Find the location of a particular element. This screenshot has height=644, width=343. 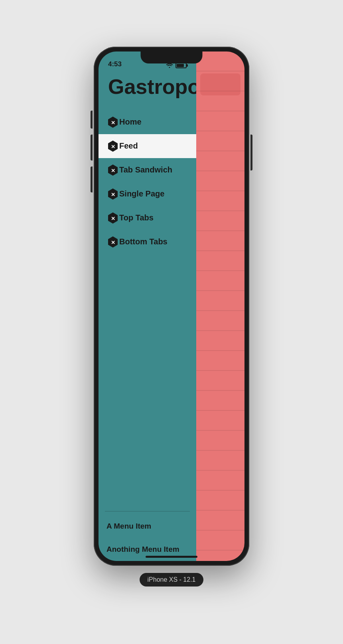

battery-fill is located at coordinates (180, 65).